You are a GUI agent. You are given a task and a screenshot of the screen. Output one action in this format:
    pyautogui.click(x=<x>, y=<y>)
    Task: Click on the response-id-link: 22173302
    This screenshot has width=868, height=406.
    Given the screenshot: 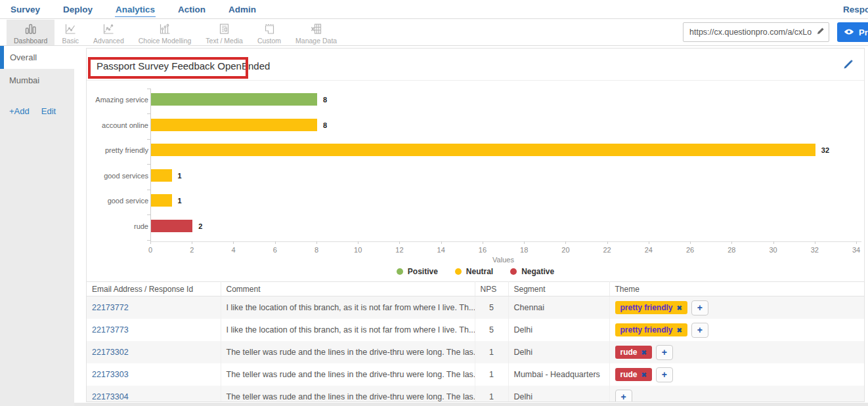 What is the action you would take?
    pyautogui.click(x=110, y=352)
    